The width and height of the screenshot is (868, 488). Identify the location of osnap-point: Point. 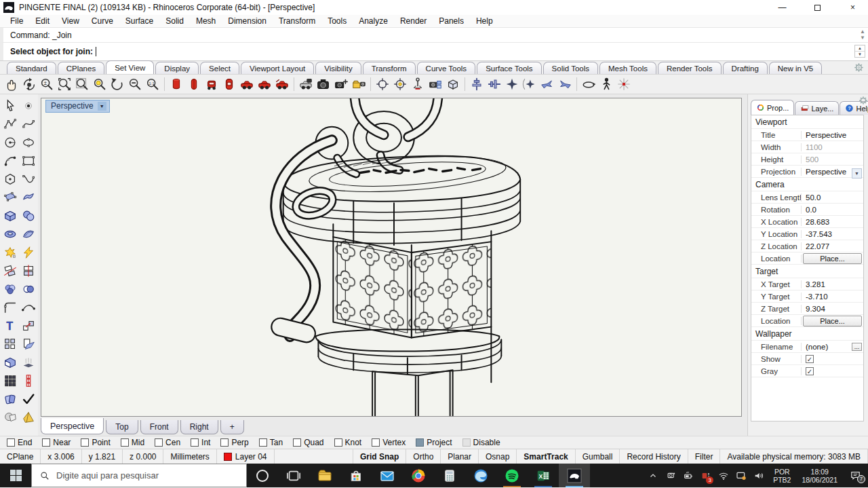
(95, 443).